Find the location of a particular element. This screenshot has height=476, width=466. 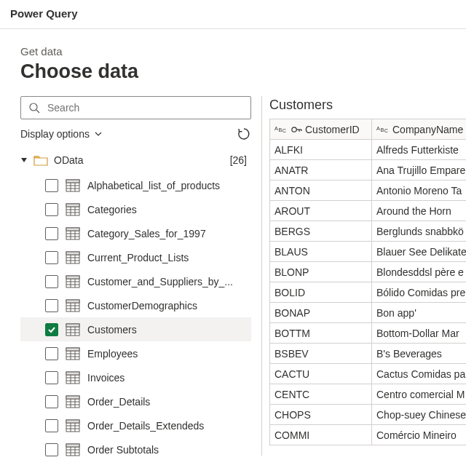

search-field is located at coordinates (144, 108).